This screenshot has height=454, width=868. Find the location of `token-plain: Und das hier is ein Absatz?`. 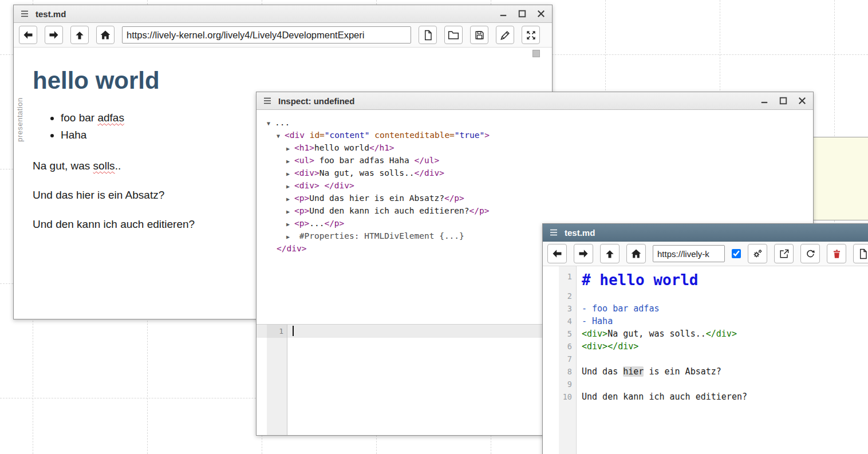

token-plain: Und das hier is ein Absatz? is located at coordinates (377, 198).